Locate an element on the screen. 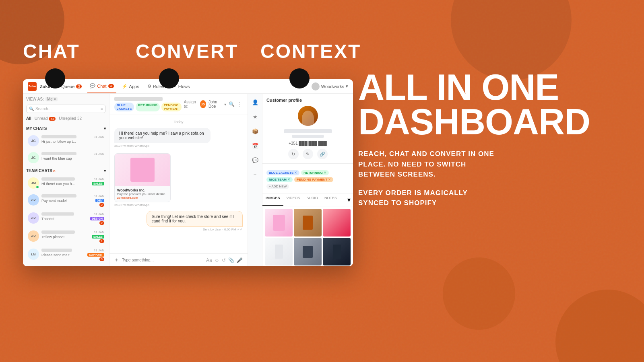 Image resolution: width=644 pixels, height=362 pixels. product-card-message: WoodWorks Inc. Buy the products you most… is located at coordinates (142, 179).